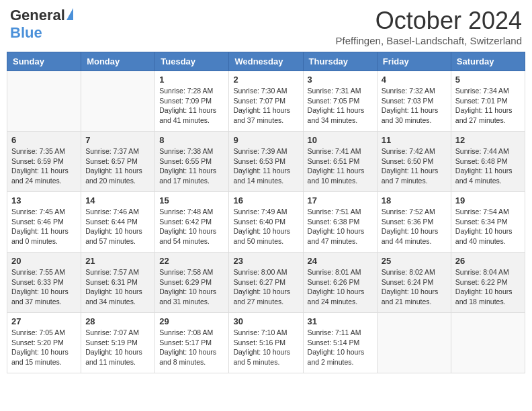  What do you see at coordinates (266, 140) in the screenshot?
I see `day-number: 9` at bounding box center [266, 140].